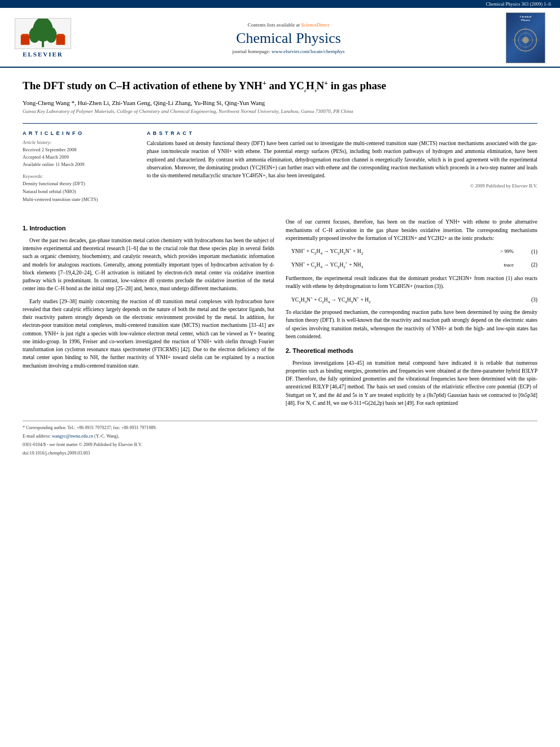 The image size is (560, 747). I want to click on article-info-col: A R T I C L E I N F O Article history: R…, so click(79, 169).